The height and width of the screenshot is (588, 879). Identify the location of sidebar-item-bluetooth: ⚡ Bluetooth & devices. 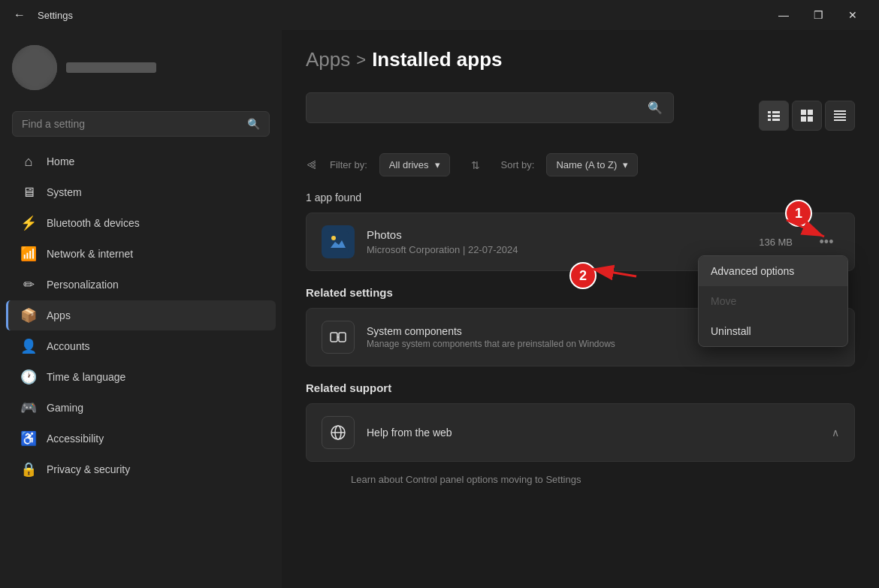
(141, 223).